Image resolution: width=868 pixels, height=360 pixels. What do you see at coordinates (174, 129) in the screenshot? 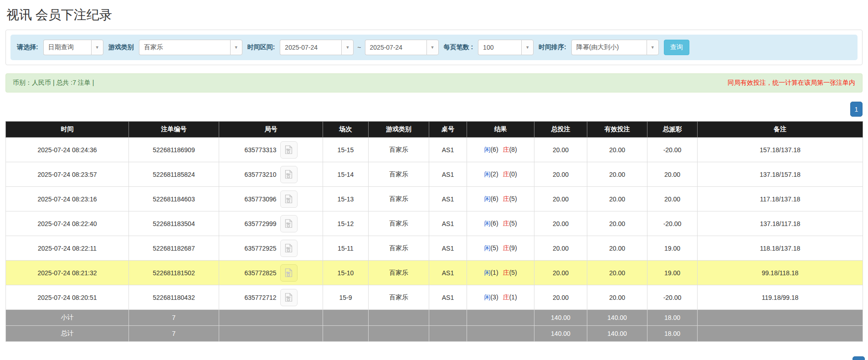
I see `header-bet-id: 注单编号` at bounding box center [174, 129].